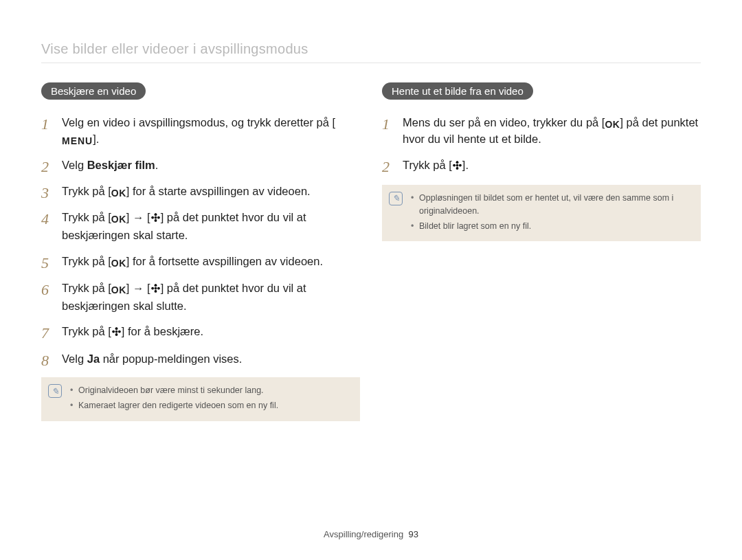  What do you see at coordinates (541, 213) in the screenshot?
I see `right-note-box: ✎ Oppløsningen til bildet som er hentet …` at bounding box center [541, 213].